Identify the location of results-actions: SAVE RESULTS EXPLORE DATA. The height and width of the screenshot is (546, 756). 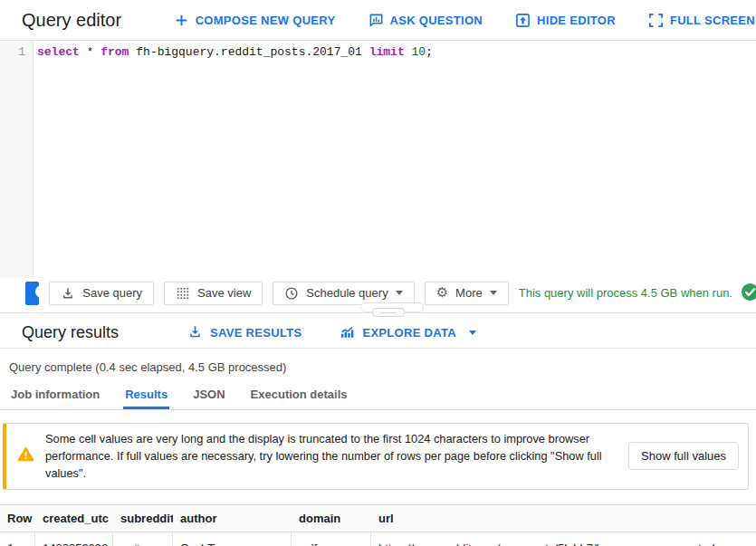
(331, 333).